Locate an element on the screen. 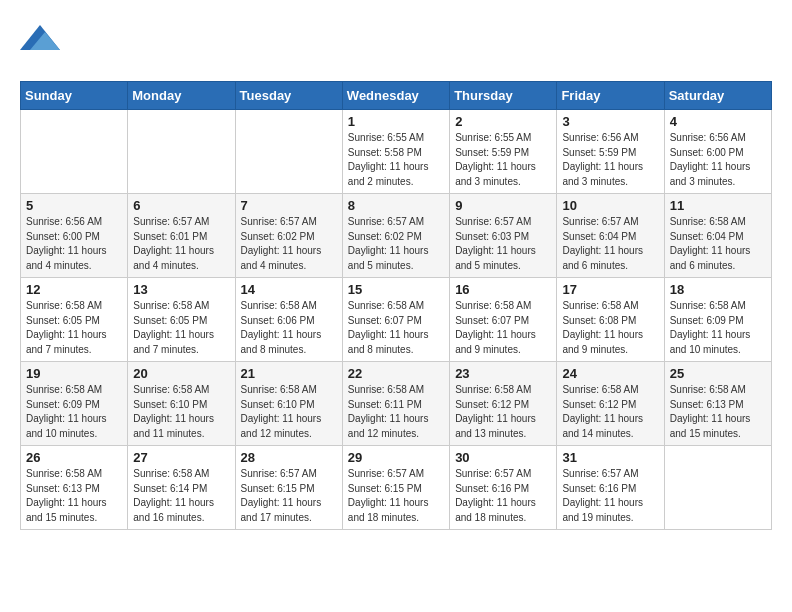 This screenshot has height=612, width=792. day-info: Sunrise: 6:58 AM Sunset: 6:10 PM Dayligh… is located at coordinates (289, 412).